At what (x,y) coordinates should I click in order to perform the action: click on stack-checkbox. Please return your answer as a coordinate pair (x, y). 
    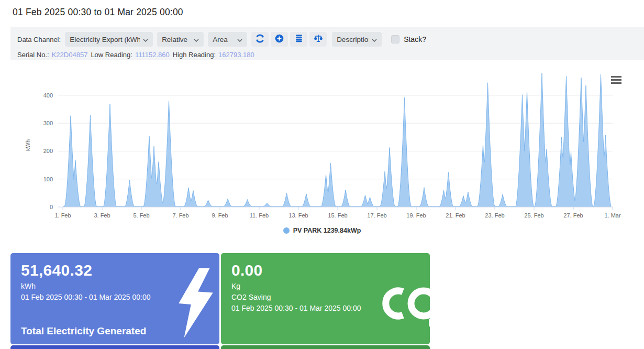
    Looking at the image, I should click on (395, 39).